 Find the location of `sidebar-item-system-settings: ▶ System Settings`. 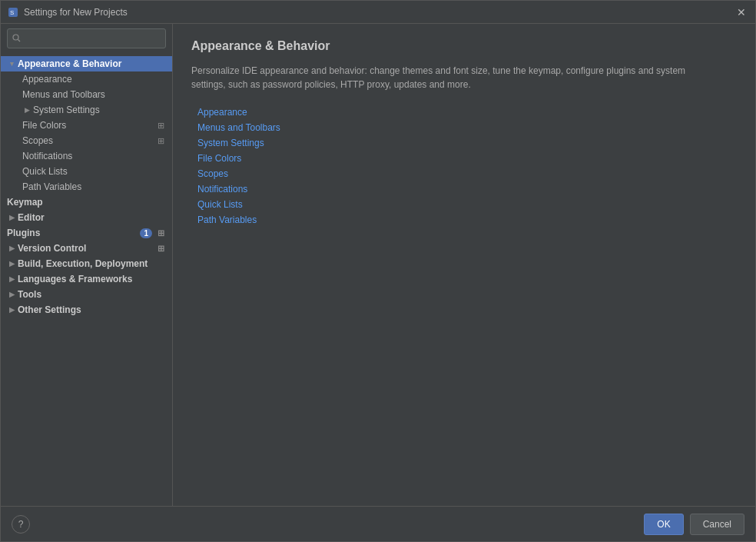

sidebar-item-system-settings: ▶ System Settings is located at coordinates (86, 110).